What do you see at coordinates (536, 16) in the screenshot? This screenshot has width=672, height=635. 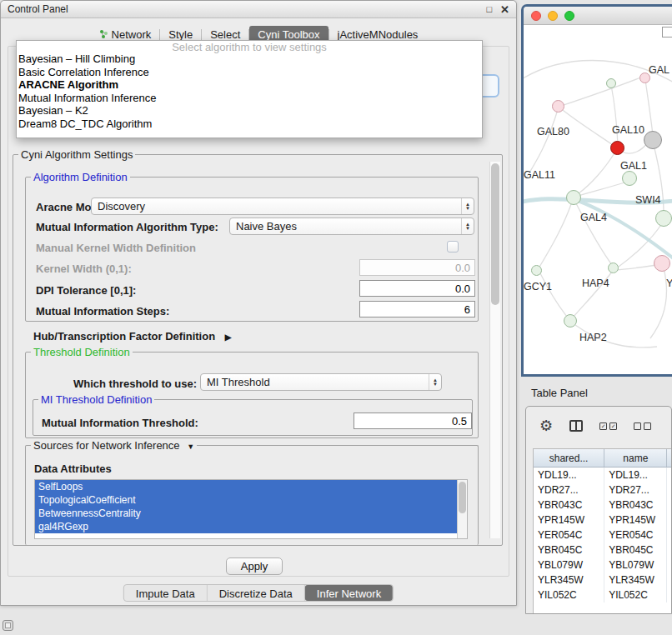 I see `close-traffic-light` at bounding box center [536, 16].